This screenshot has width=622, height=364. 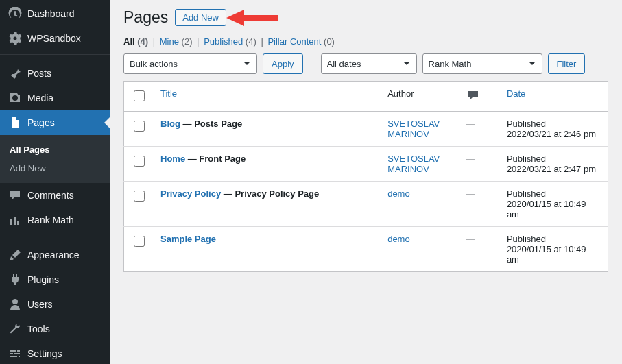 What do you see at coordinates (55, 220) in the screenshot?
I see `sidebar-item-rankmath: Rank Math` at bounding box center [55, 220].